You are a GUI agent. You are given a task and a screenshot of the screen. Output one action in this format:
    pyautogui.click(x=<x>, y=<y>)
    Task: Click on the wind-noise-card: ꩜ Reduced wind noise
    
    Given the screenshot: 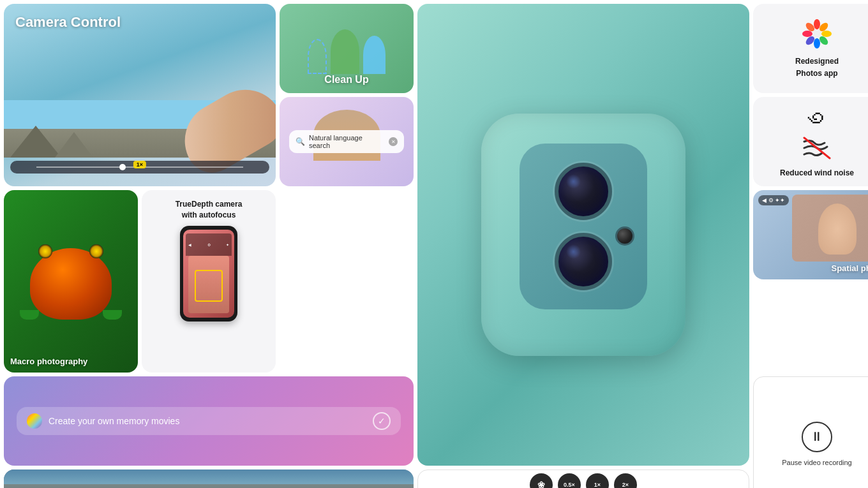 What is the action you would take?
    pyautogui.click(x=811, y=142)
    